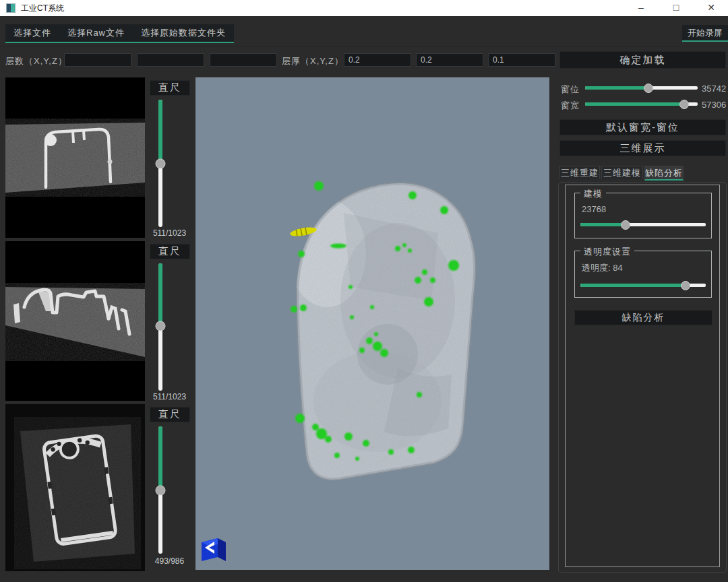  What do you see at coordinates (643, 318) in the screenshot?
I see `defect-analyze-button: 缺陷分析` at bounding box center [643, 318].